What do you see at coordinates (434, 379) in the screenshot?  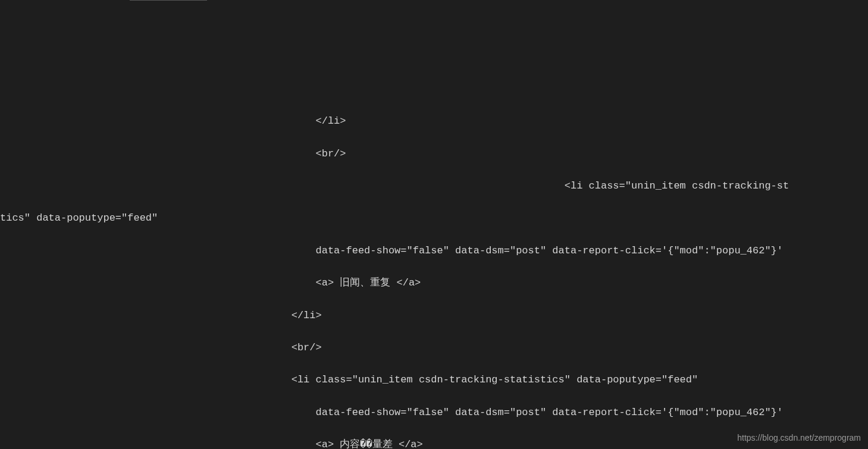 I see `code-line: <li class="unin_item csdn-tracking-stati…` at bounding box center [434, 379].